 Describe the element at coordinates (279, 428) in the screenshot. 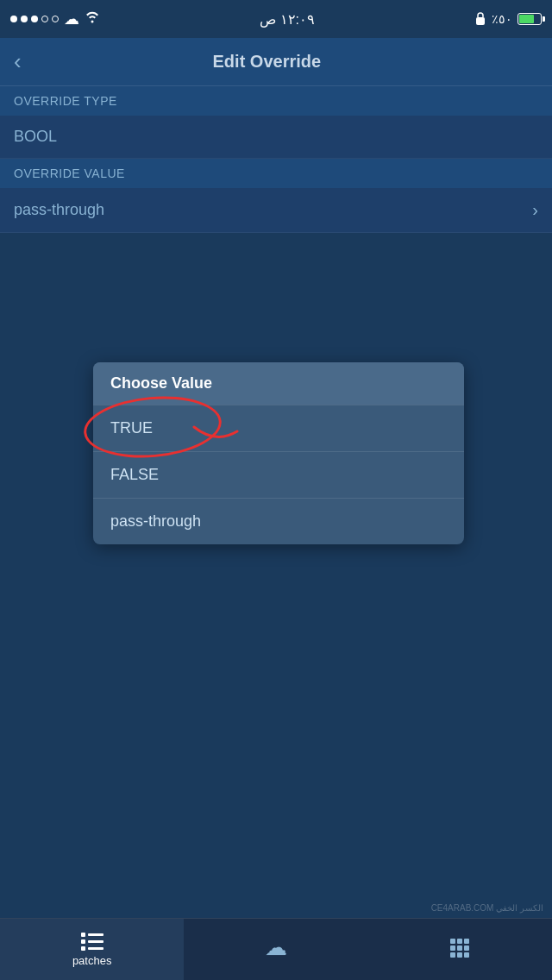

I see `choose-value-item-true: TRUE` at that location.